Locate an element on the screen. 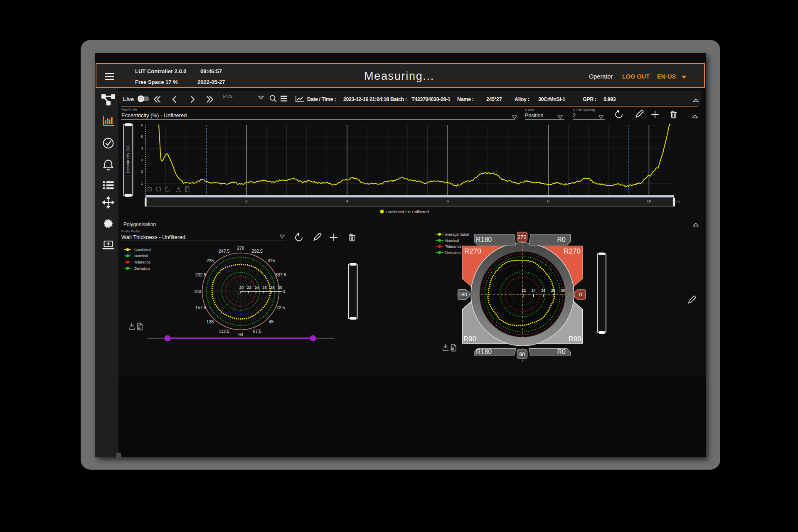 The width and height of the screenshot is (798, 532). svg-text: 90 is located at coordinates (522, 355).